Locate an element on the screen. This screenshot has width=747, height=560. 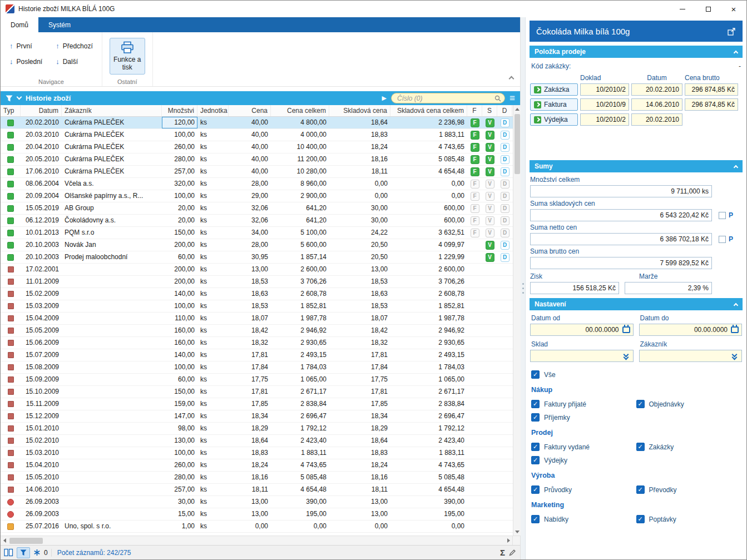
table-row: 25.07.2016Uno, spol. s r.o.1,00ks0,000,0… is located at coordinates (257, 527).